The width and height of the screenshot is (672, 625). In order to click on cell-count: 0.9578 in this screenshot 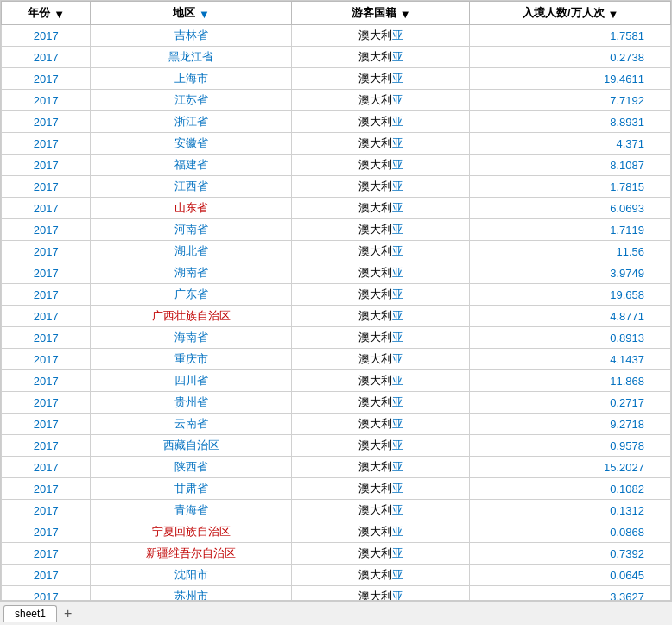, I will do `click(570, 445)`.